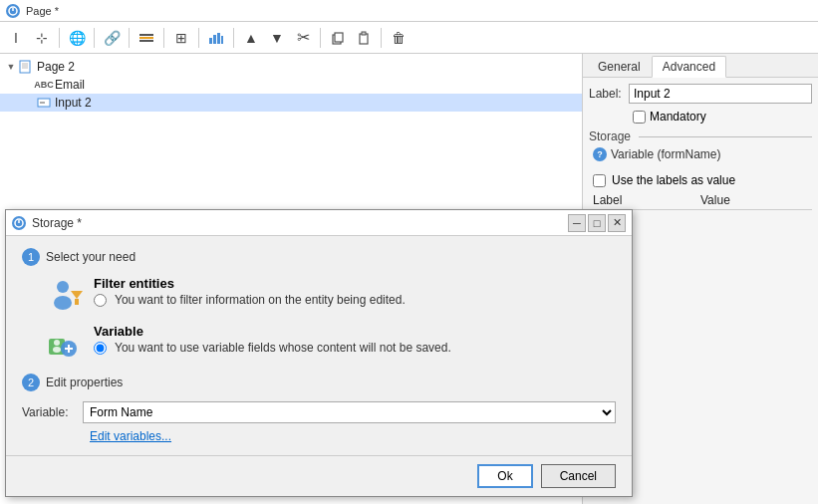 The image size is (818, 504). I want to click on sep5, so click(199, 38).